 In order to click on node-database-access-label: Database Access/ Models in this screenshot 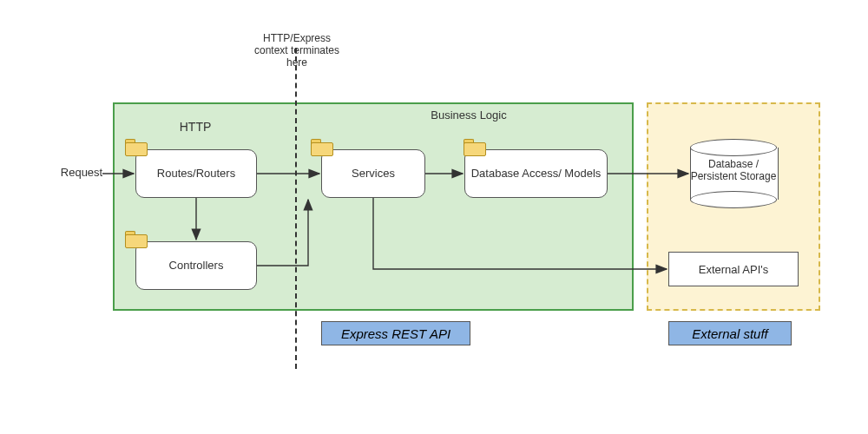, I will do `click(536, 174)`.